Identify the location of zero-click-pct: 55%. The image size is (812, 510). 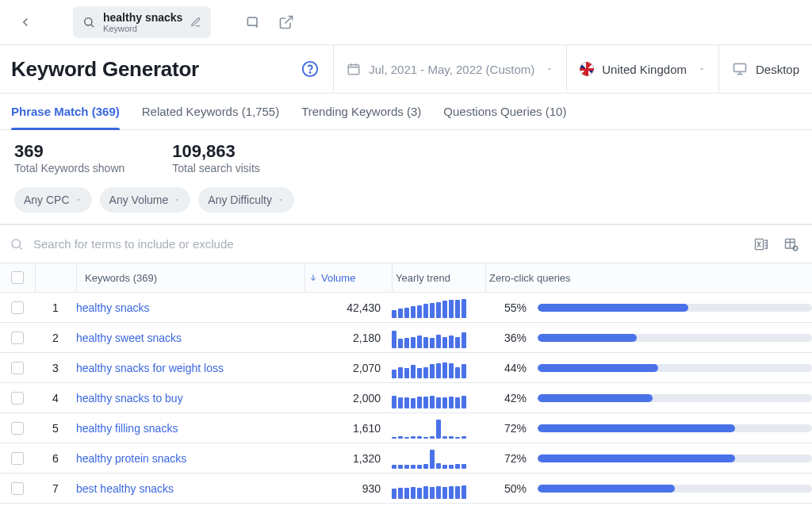
(511, 308).